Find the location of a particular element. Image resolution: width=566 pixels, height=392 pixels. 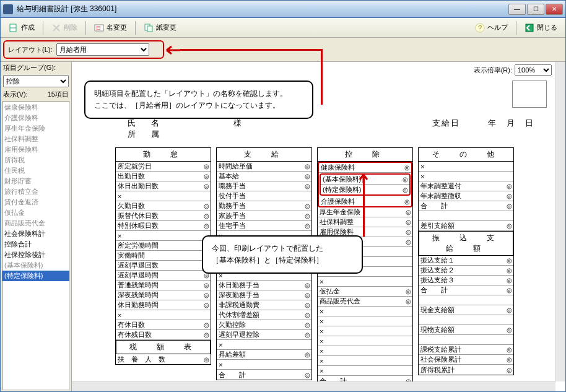

list-item: 厚生年金保険 is located at coordinates (36, 129).